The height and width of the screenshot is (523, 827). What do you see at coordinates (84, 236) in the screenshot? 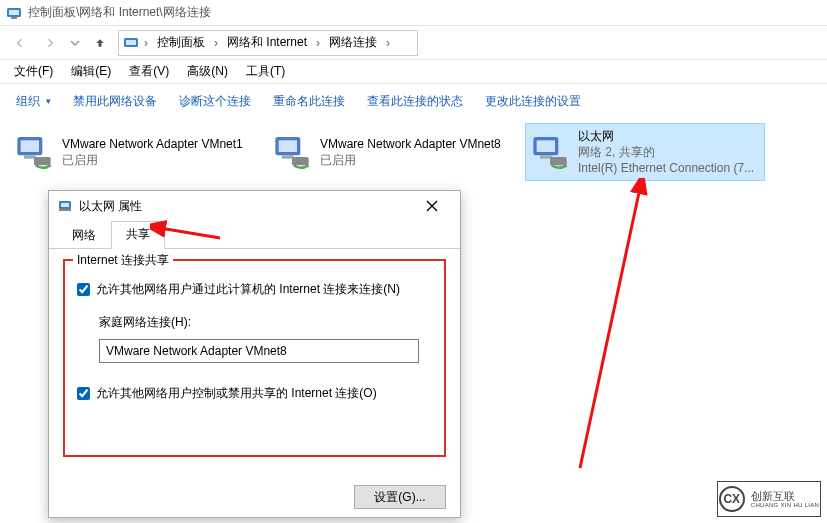
I see `tab-network: 网络` at bounding box center [84, 236].